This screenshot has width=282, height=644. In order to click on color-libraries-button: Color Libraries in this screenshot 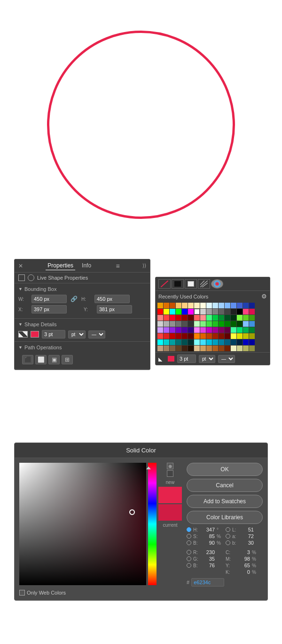, I will do `click(225, 517)`.